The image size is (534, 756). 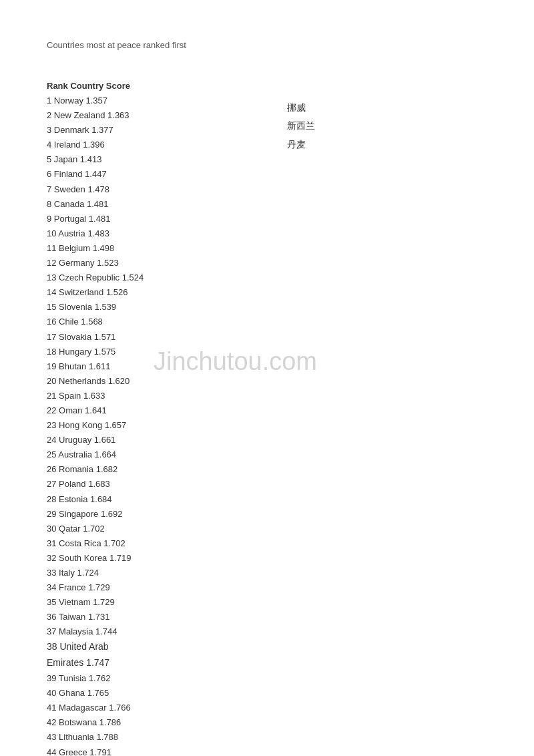 I want to click on list-item: 3 Denmark 1.377, so click(x=267, y=130).